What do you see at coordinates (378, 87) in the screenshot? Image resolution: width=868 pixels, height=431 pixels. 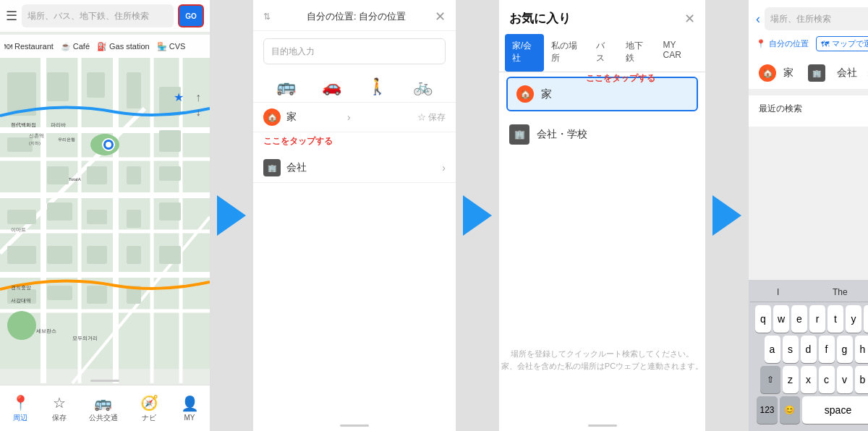 I see `walk-mode-icon: 🚶` at bounding box center [378, 87].